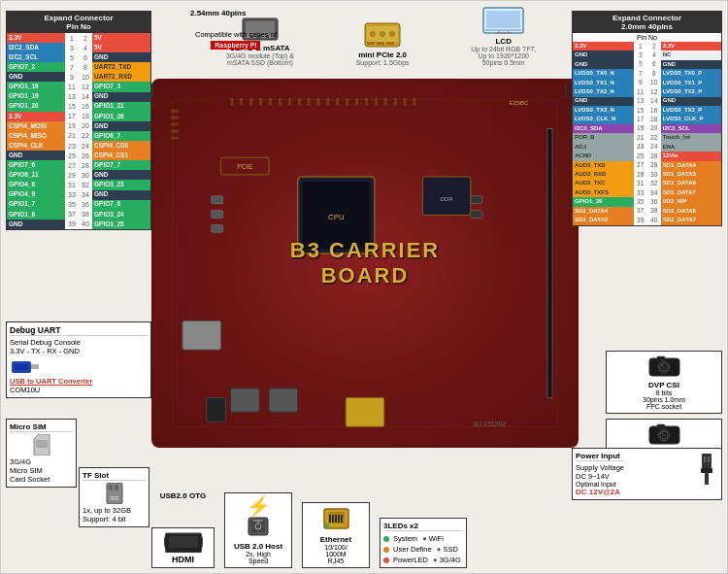 The height and width of the screenshot is (574, 728). I want to click on pin-right-num: 32, so click(654, 185).